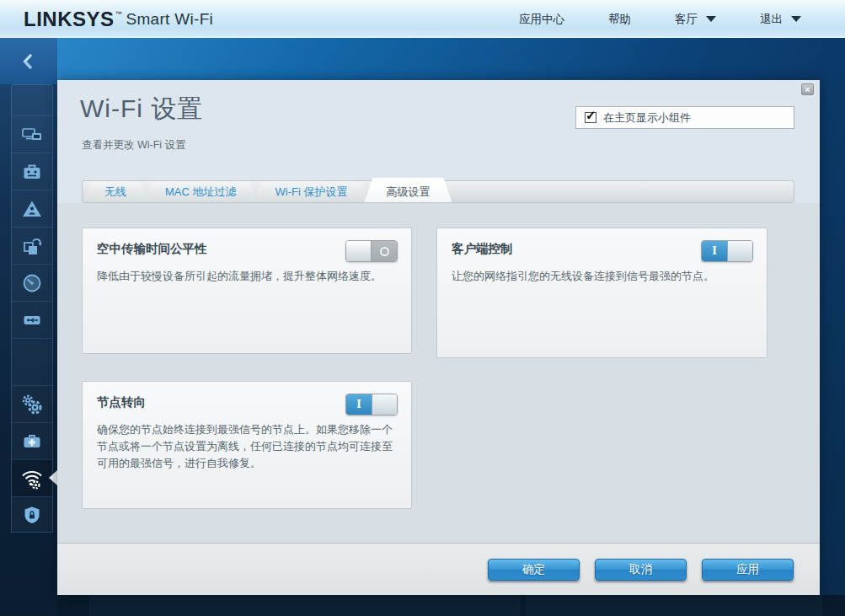  Describe the element at coordinates (32, 208) in the screenshot. I see `sidebar-item-parental-controls` at that location.